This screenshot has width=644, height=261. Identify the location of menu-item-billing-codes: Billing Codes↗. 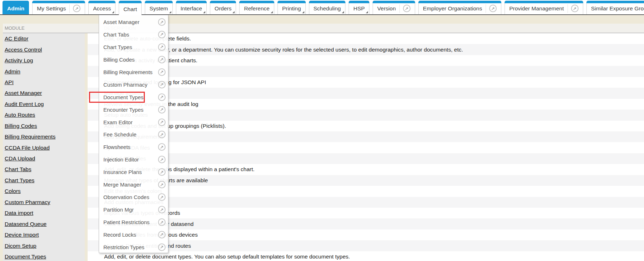
(134, 59).